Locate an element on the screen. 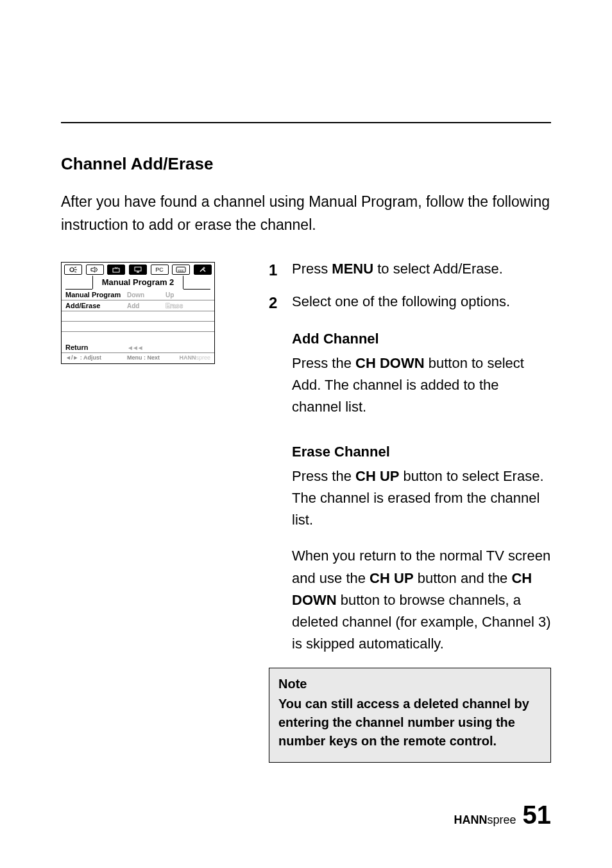  tv-icon is located at coordinates (116, 270).